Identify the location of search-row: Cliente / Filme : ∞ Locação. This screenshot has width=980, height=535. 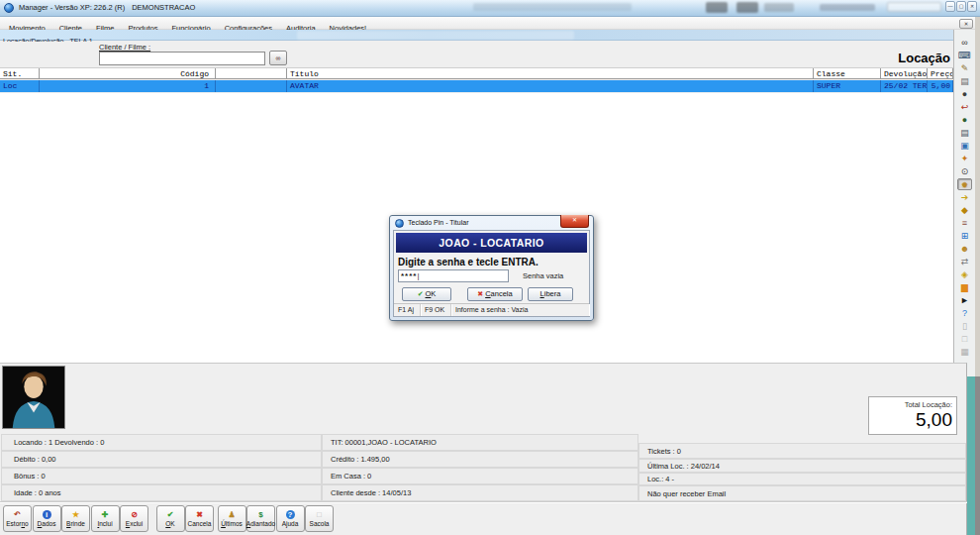
(477, 54).